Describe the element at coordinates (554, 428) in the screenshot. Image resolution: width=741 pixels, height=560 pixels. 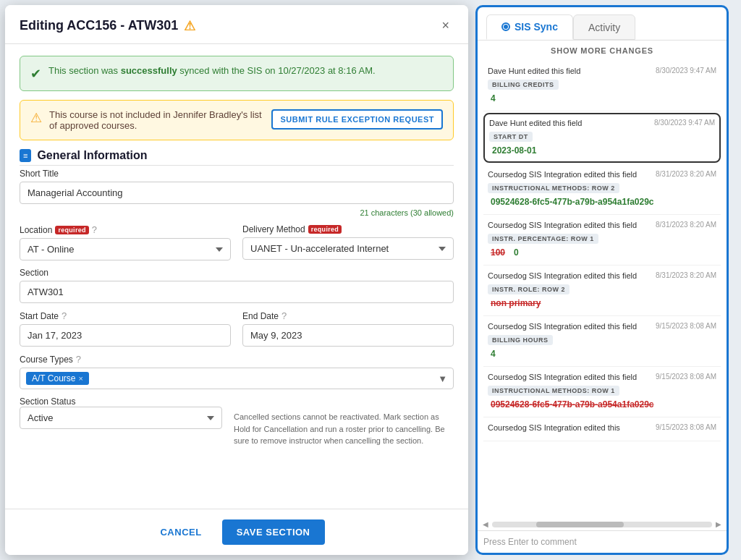
I see `activity-author: Coursedog SIS Integration edited this` at that location.